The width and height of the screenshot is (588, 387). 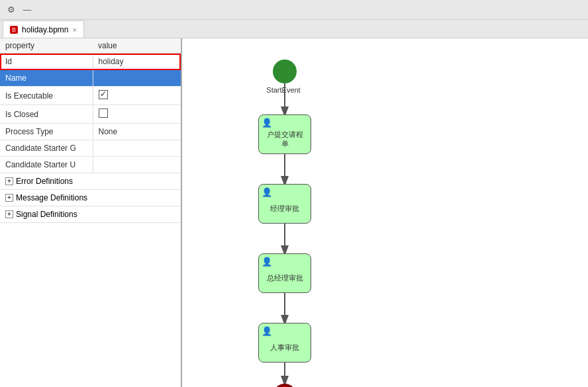 I want to click on col-value-header: value, so click(x=136, y=46).